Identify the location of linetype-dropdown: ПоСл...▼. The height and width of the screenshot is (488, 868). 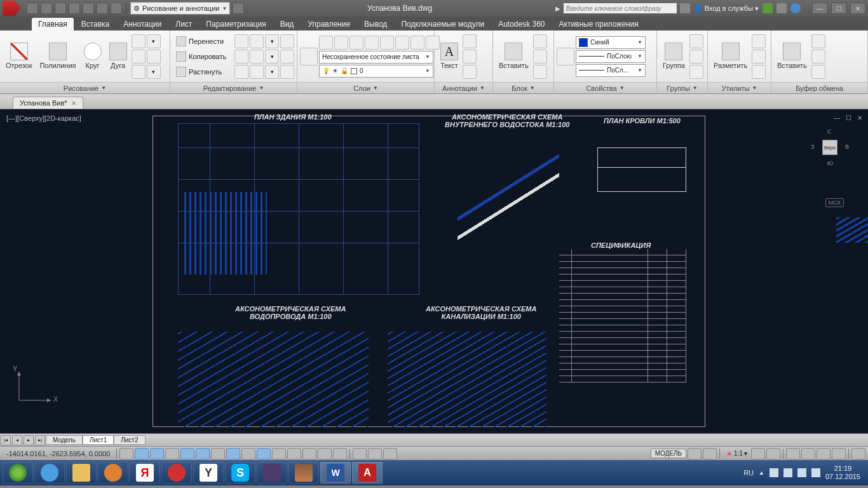
(611, 71).